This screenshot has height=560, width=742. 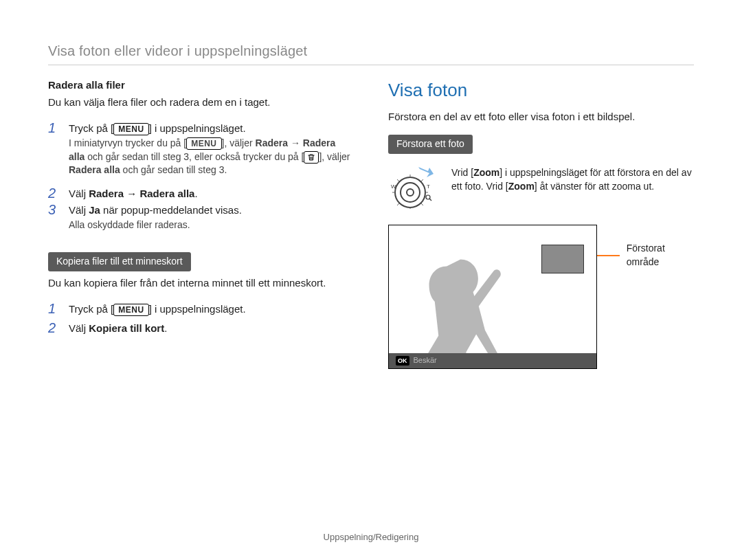 What do you see at coordinates (462, 172) in the screenshot?
I see `text: Vrid [` at bounding box center [462, 172].